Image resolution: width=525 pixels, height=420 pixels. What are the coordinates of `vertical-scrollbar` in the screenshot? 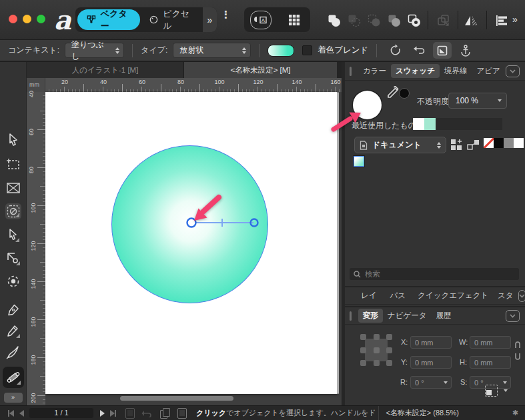 It's located at (338, 243).